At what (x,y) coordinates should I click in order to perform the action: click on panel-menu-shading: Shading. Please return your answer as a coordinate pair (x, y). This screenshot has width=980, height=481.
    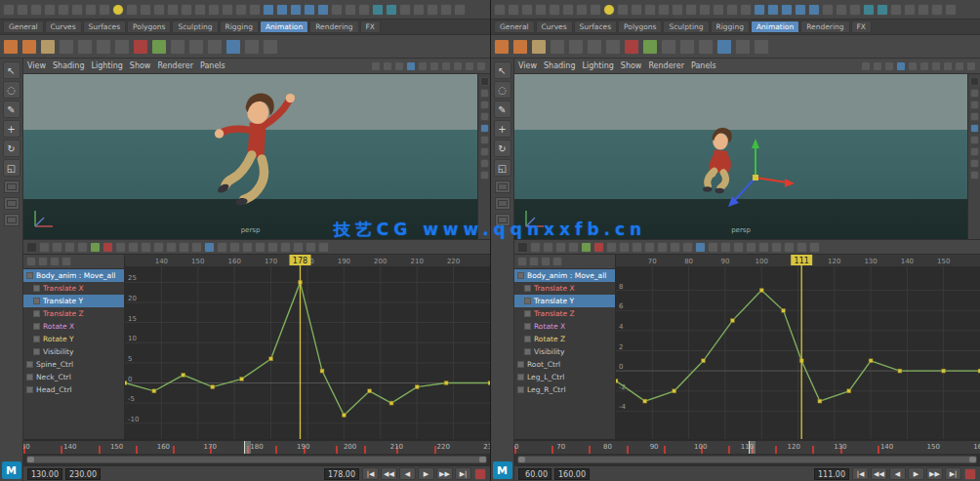
    Looking at the image, I should click on (560, 66).